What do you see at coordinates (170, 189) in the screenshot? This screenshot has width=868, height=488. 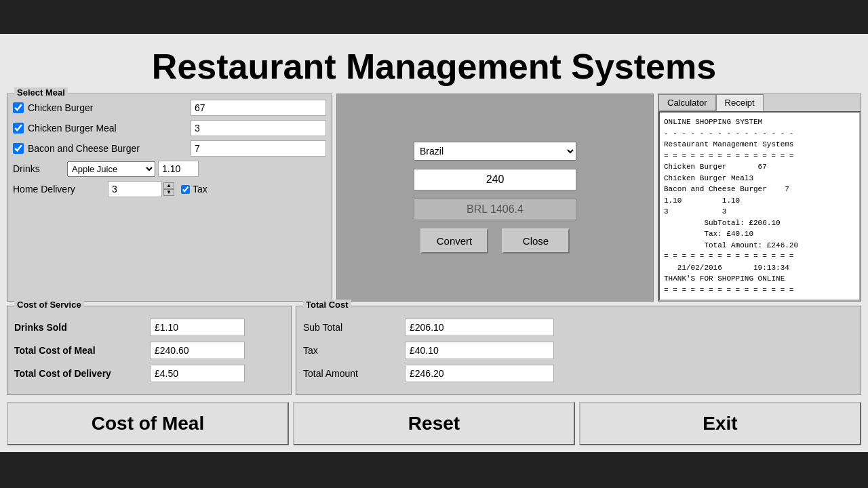 I see `delivery-row: Home Delivery ▲ ▼ Tax` at bounding box center [170, 189].